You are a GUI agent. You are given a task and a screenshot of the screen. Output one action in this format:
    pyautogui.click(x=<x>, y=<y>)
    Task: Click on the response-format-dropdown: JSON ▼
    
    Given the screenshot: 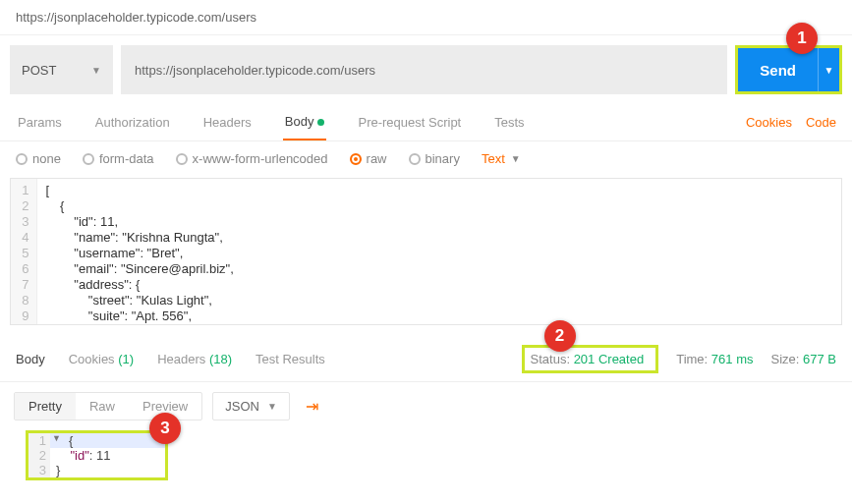 What is the action you would take?
    pyautogui.click(x=252, y=407)
    